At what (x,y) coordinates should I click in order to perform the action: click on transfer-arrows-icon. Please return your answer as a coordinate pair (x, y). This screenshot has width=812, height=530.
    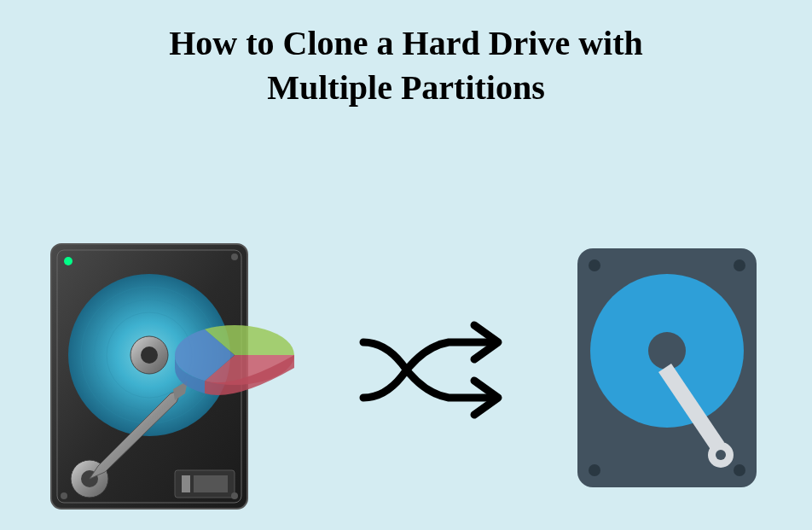
    Looking at the image, I should click on (432, 368).